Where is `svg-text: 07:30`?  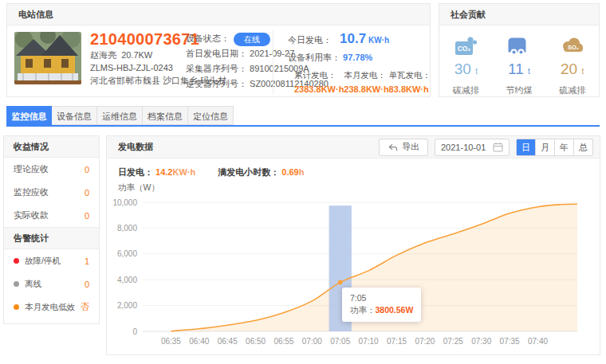
svg-text: 07:30 is located at coordinates (482, 341).